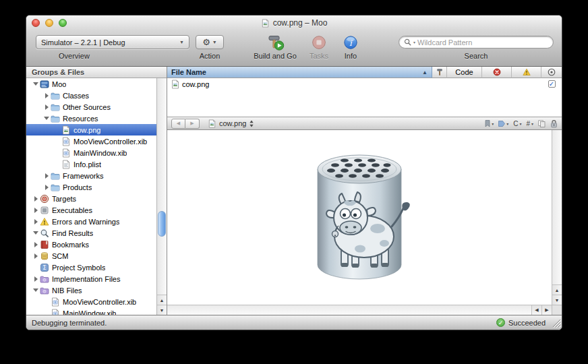 The image size is (588, 364). I want to click on sidebar-item-nib-files: NIB Files, so click(92, 290).